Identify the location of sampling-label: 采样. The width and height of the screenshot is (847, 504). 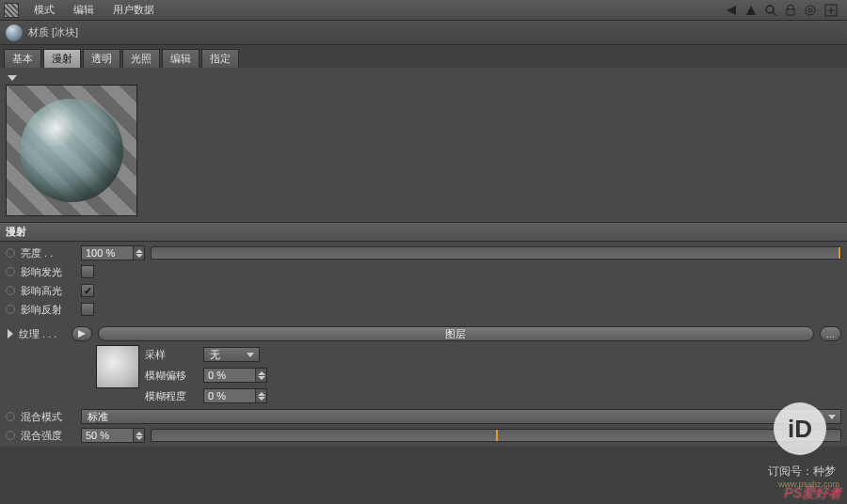
(171, 355).